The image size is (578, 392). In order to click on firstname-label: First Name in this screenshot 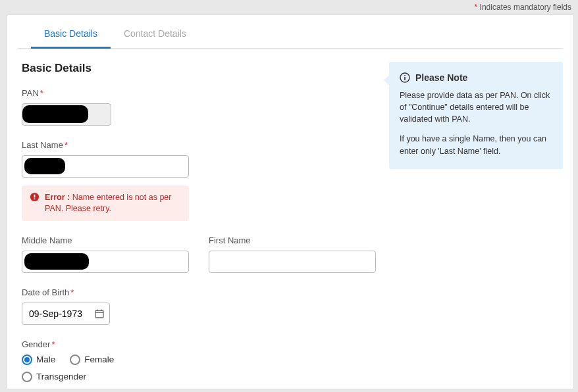, I will do `click(292, 241)`.